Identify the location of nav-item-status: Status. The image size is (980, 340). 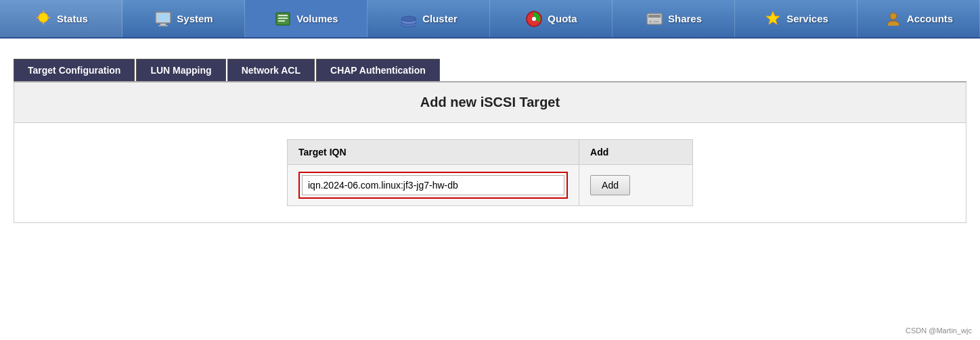
(61, 19).